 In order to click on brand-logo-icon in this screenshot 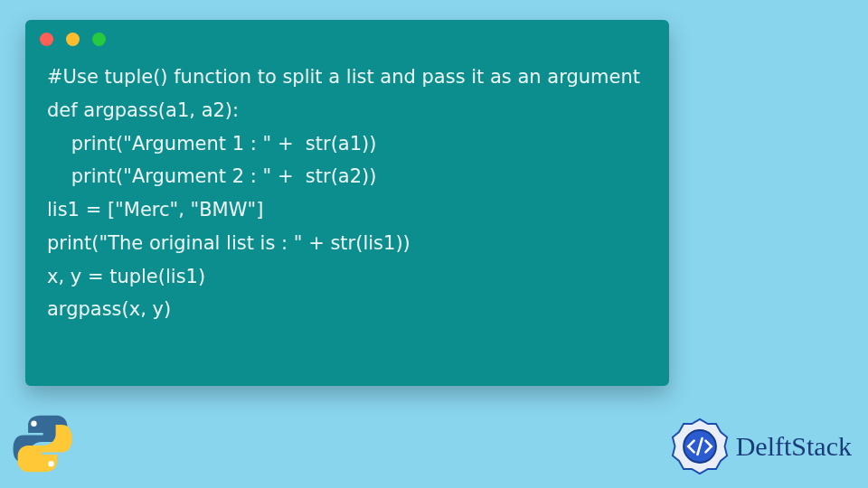, I will do `click(700, 446)`.